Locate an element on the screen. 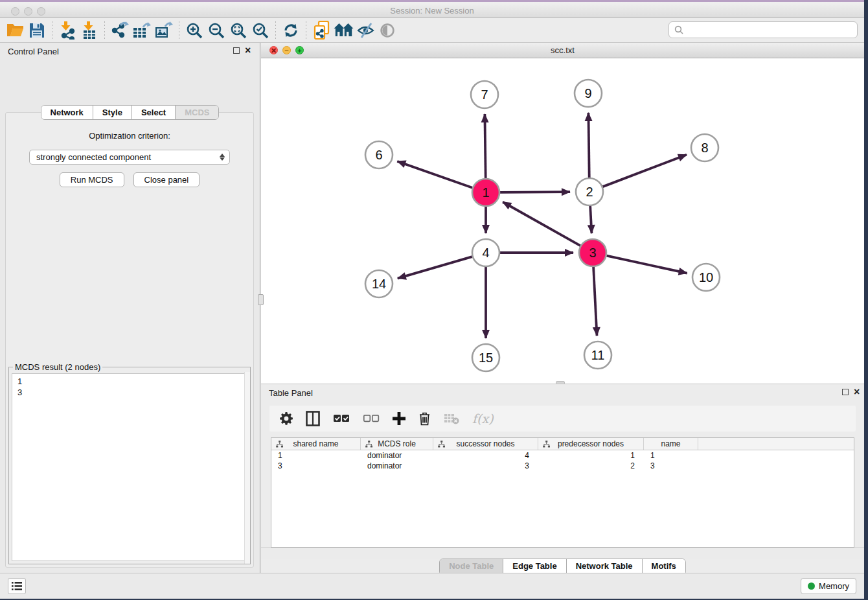  search-input is located at coordinates (772, 30).